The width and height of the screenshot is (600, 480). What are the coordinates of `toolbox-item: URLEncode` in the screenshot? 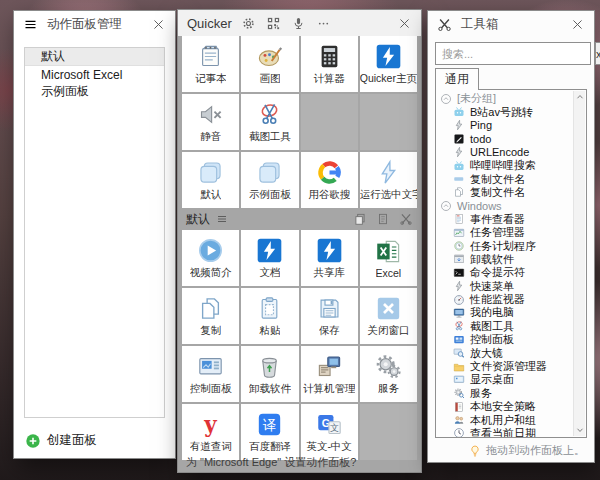 It's located at (505, 152).